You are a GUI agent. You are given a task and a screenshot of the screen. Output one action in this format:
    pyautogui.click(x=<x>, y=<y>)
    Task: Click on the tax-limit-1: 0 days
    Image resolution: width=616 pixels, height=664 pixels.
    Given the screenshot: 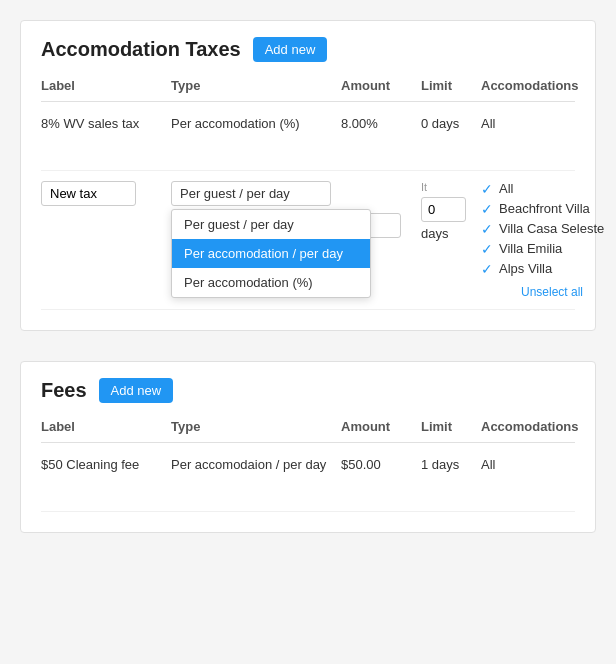 What is the action you would take?
    pyautogui.click(x=451, y=124)
    